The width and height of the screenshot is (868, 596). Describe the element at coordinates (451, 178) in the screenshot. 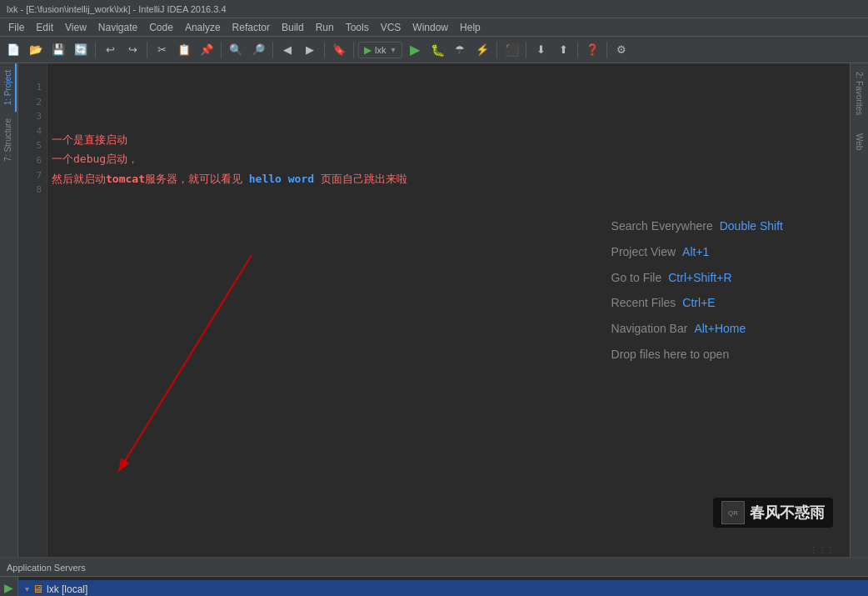

I see `code-line-3: 然后就启动tomcat服务器，就可以看见 hello word 页面自己跳出来啦` at that location.